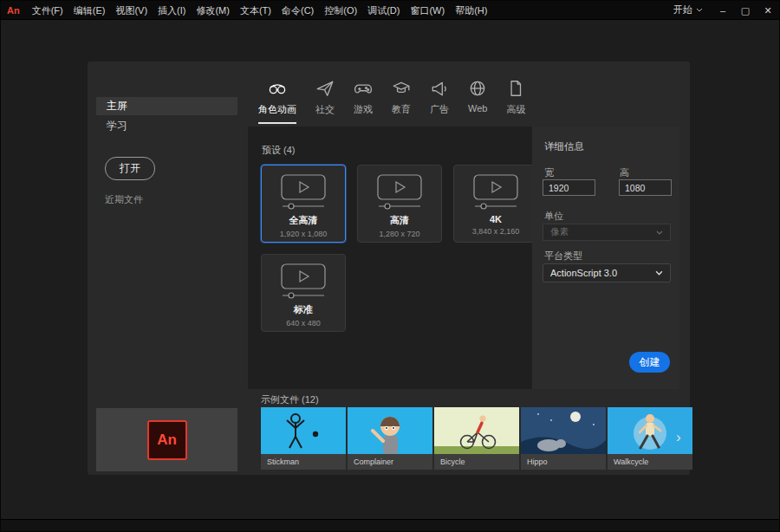 The image size is (780, 532). I want to click on maximize-button: ▢, so click(745, 10).